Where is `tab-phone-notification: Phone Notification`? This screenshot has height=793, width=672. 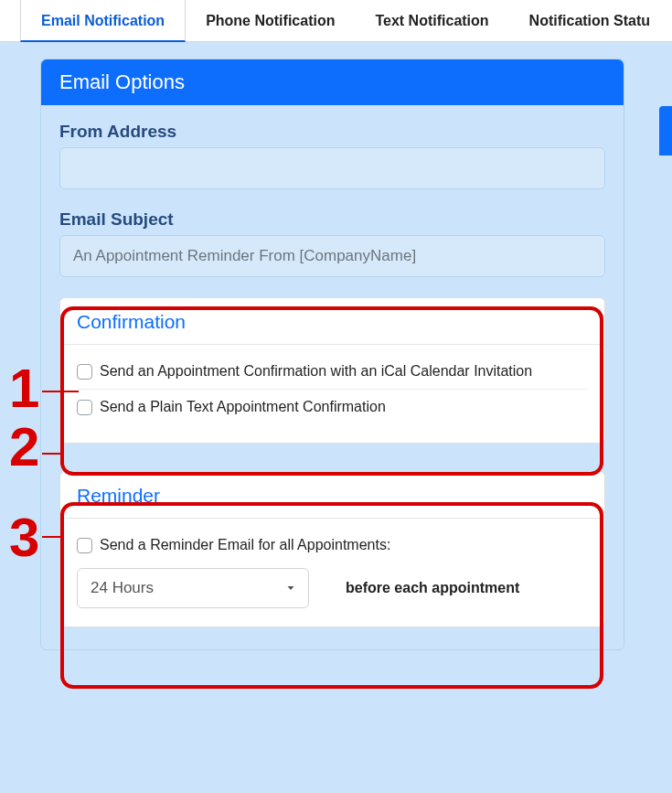
tab-phone-notification: Phone Notification is located at coordinates (271, 20).